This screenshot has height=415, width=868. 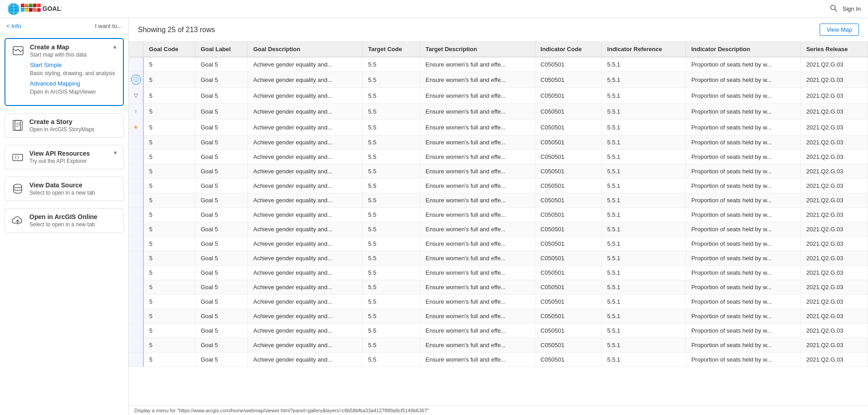 What do you see at coordinates (115, 153) in the screenshot?
I see `api-resources-chevron: ▼` at bounding box center [115, 153].